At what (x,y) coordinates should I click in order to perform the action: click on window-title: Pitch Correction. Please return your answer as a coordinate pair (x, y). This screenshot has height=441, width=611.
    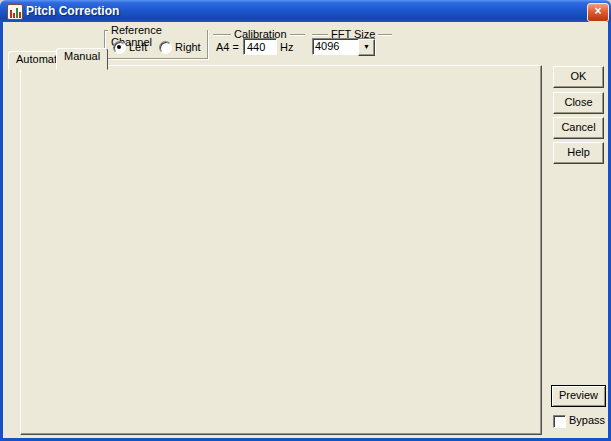
    Looking at the image, I should click on (72, 11).